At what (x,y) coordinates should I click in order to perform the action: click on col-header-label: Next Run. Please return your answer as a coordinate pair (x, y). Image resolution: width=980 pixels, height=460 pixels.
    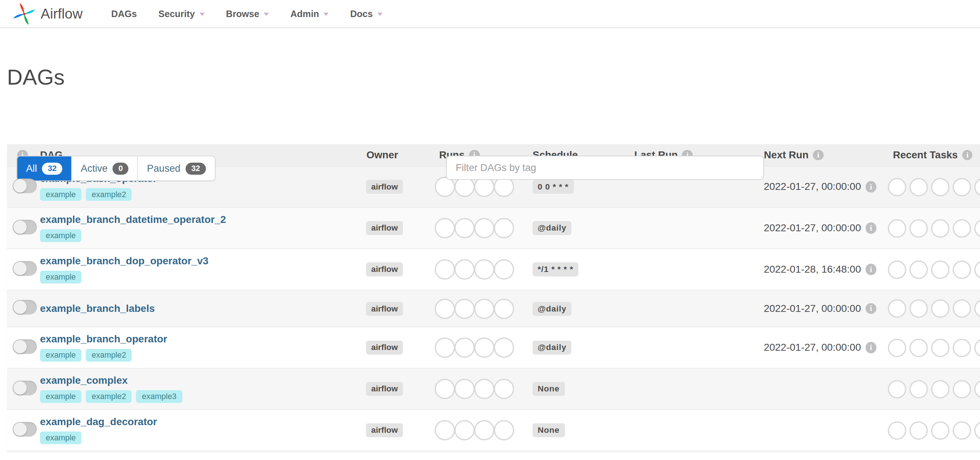
    Looking at the image, I should click on (786, 155).